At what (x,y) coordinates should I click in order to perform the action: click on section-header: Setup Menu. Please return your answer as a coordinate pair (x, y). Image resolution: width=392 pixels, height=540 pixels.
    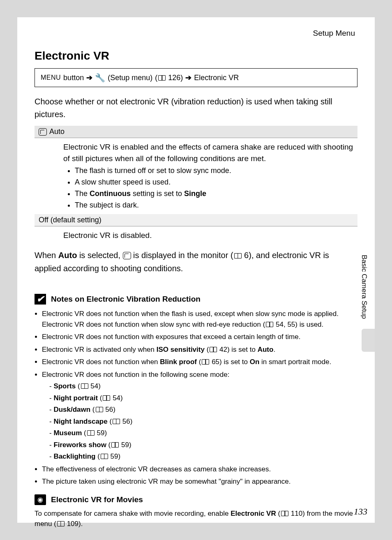
    Looking at the image, I should click on (196, 33).